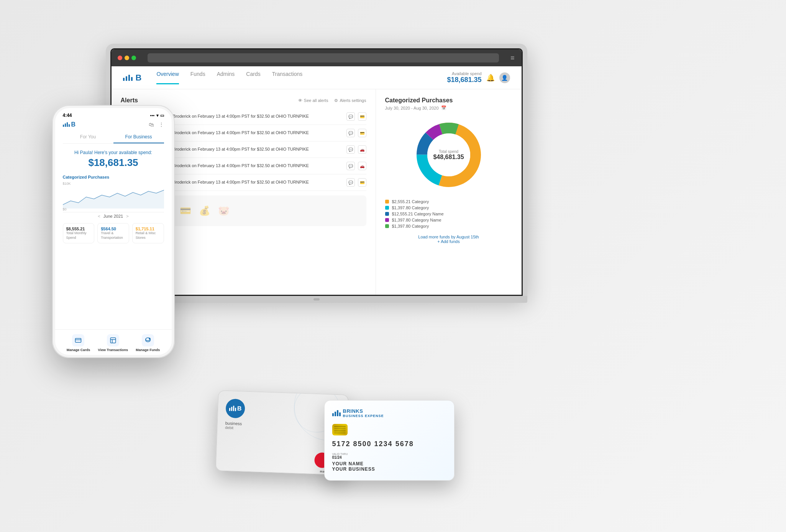  What do you see at coordinates (79, 350) in the screenshot?
I see `manage-cards-label: Manage Cards` at bounding box center [79, 350].